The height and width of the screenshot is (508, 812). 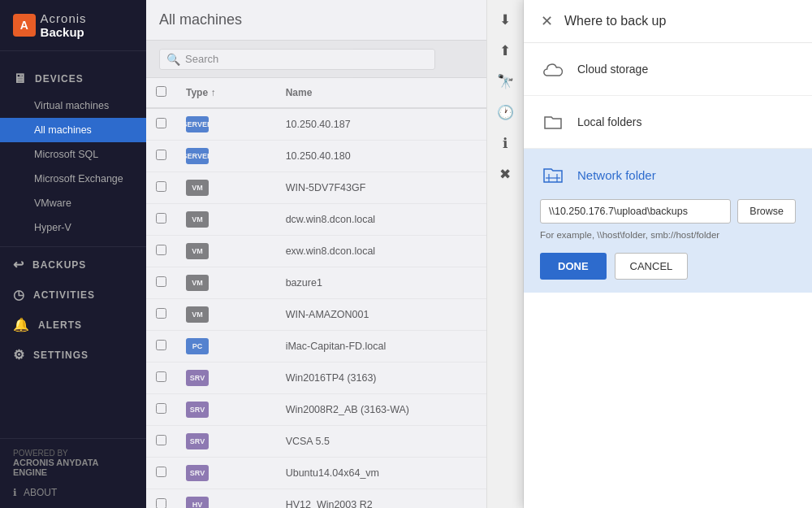 I want to click on sidebar-group-backups: ↩ BACKUPS, so click(x=73, y=263).